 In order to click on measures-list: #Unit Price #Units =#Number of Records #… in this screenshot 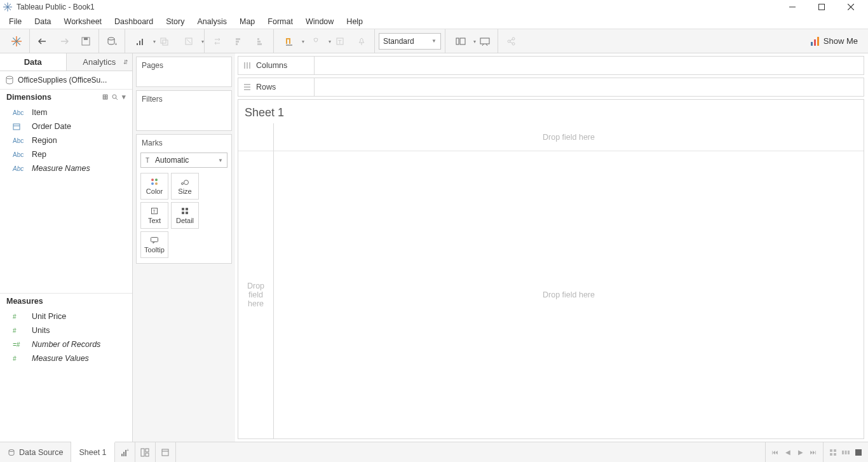, I will do `click(66, 375)`.